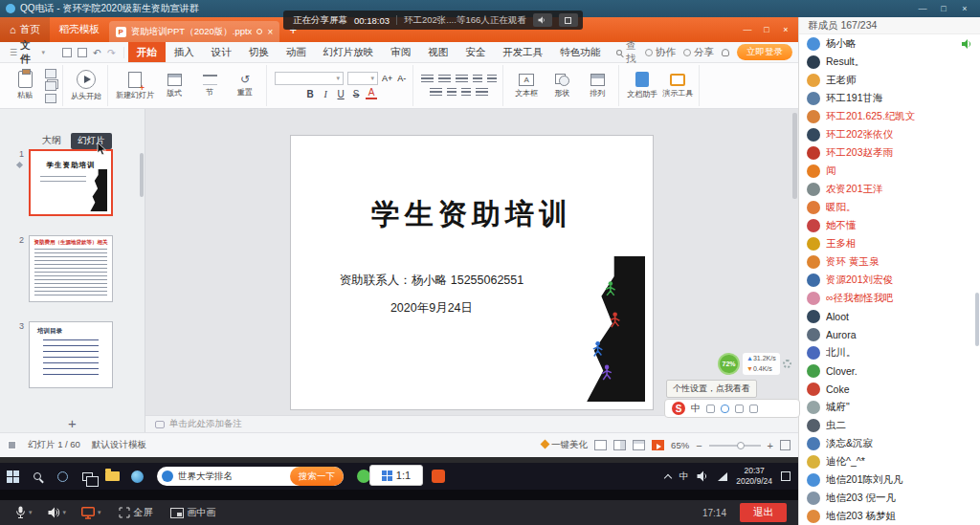 The image size is (980, 525). What do you see at coordinates (739, 409) in the screenshot?
I see `ime-keyboard-icon` at bounding box center [739, 409].